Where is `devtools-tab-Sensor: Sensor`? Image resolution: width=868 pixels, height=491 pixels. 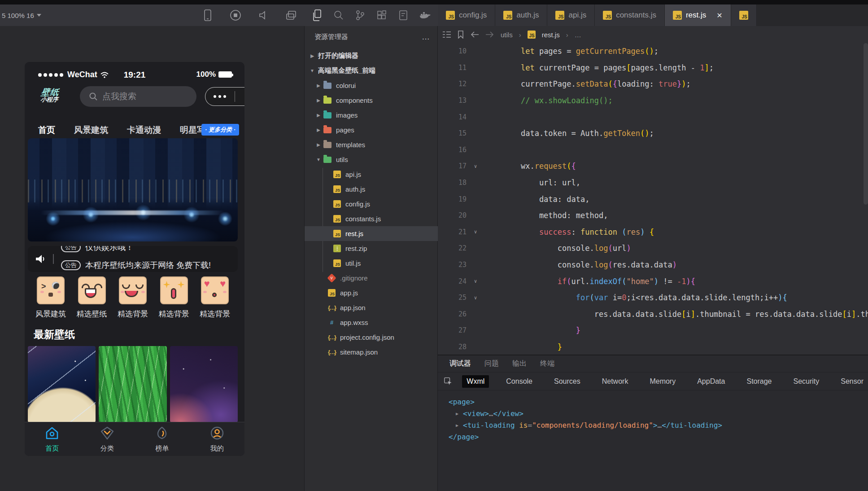
devtools-tab-Sensor: Sensor is located at coordinates (852, 381).